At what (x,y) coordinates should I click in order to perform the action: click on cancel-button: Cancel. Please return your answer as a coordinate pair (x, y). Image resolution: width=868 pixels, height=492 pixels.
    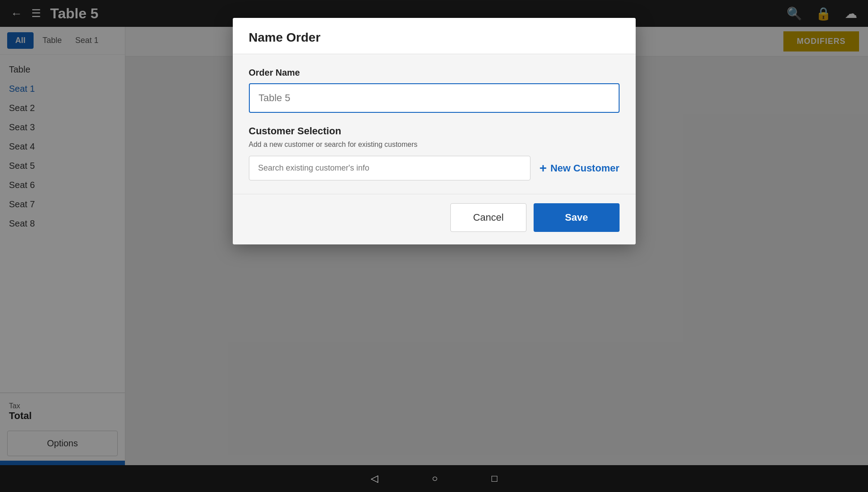
    Looking at the image, I should click on (488, 218).